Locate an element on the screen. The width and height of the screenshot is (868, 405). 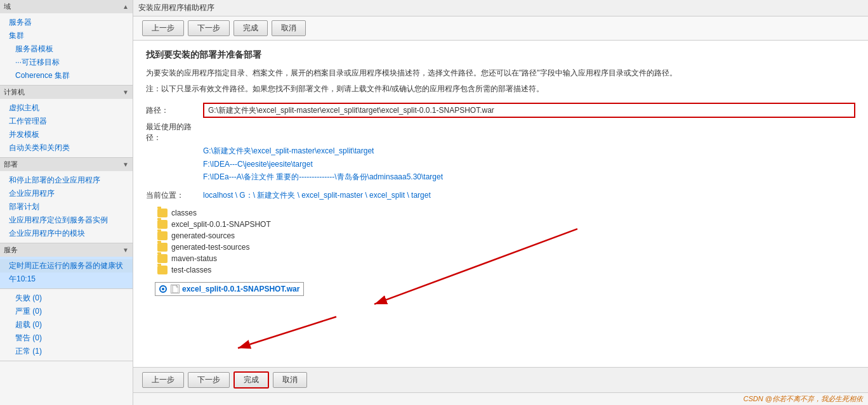
machine-content: 虚拟主机 工作管理器 并发模板 自动关类和关闭类 is located at coordinates (66, 128).